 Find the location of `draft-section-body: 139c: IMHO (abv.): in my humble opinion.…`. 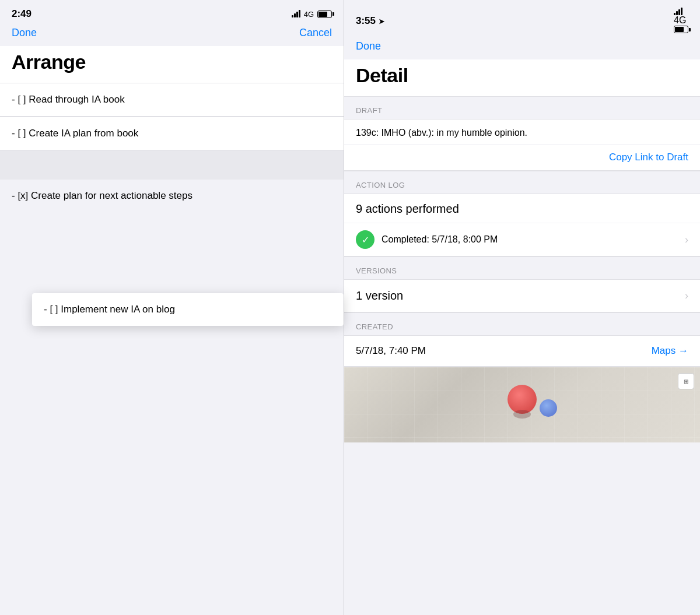

draft-section-body: 139c: IMHO (abv.): in my humble opinion.… is located at coordinates (522, 145).